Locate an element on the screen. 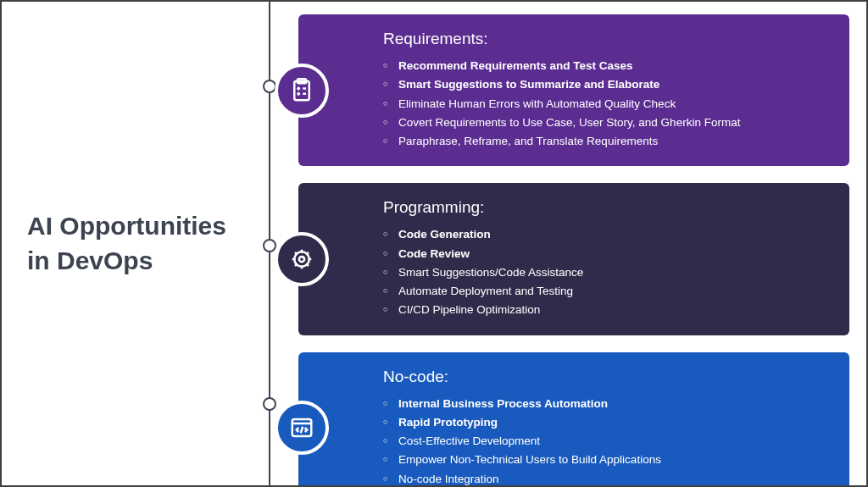 This screenshot has height=487, width=868. list-item: Recommend Requirements and Test Cases is located at coordinates (604, 66).